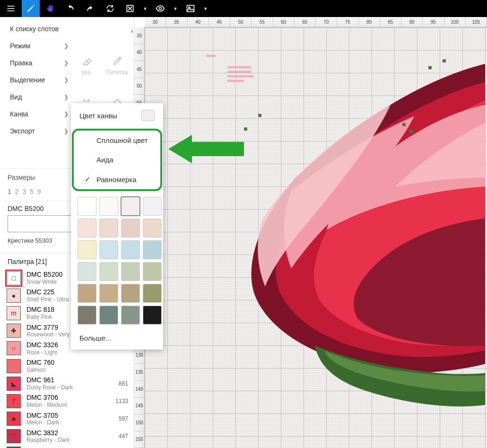 This screenshot has width=487, height=448. I want to click on dropdown-arrow-2: ▼, so click(175, 9).